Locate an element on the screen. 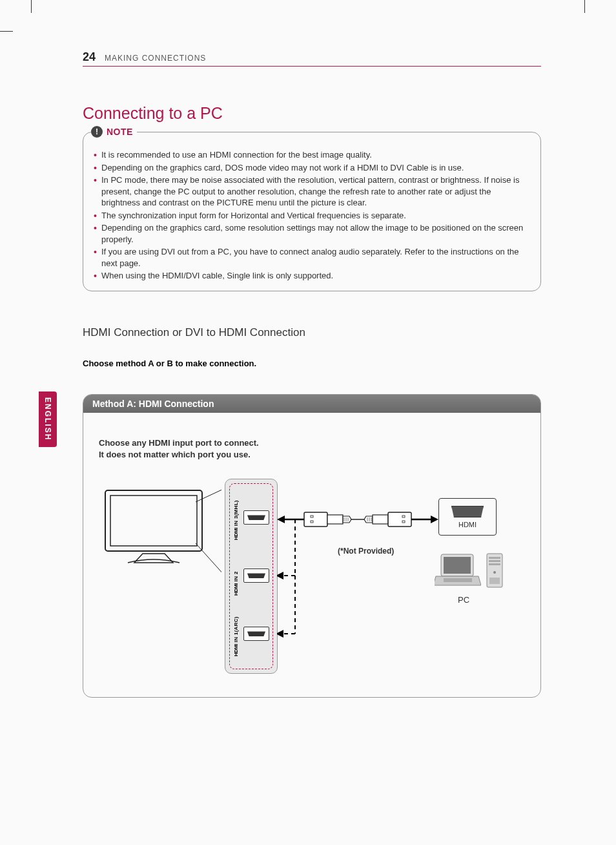 The height and width of the screenshot is (845, 616). page-title: Connecting to a PC is located at coordinates (312, 114).